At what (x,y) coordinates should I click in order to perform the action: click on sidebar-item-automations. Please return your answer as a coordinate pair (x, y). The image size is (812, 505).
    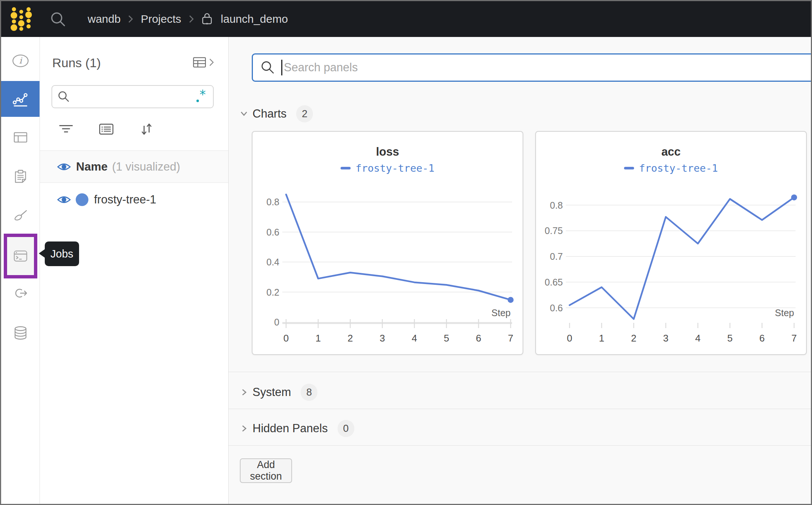
    Looking at the image, I should click on (20, 294).